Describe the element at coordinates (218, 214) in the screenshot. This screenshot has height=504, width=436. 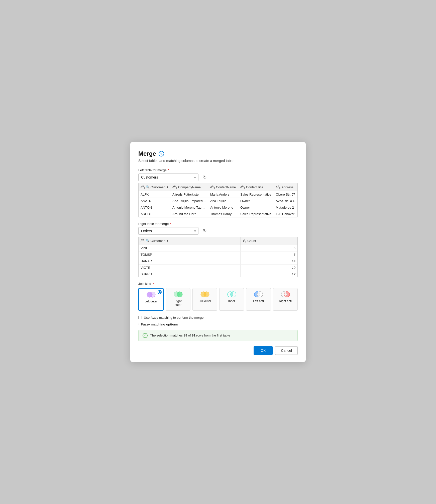
I see `table-row: AROUT Around the Horn Thomas Hardy Sales…` at that location.